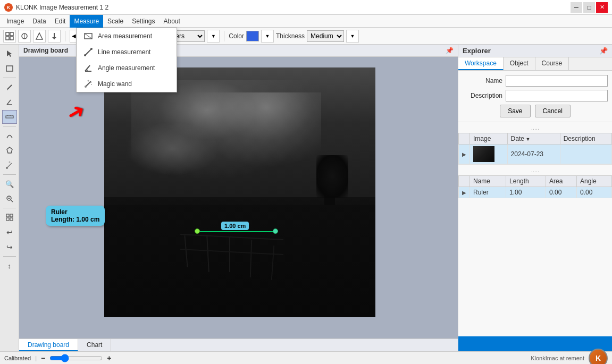 The image size is (612, 364). I want to click on menu-settings: Settings, so click(144, 21).